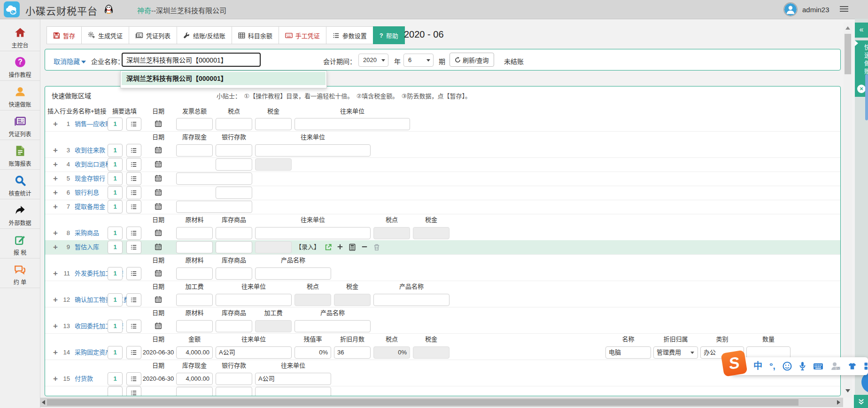  What do you see at coordinates (224, 78) in the screenshot?
I see `suggestion-item: 深圳兰芝科技有限公司【000001】` at bounding box center [224, 78].